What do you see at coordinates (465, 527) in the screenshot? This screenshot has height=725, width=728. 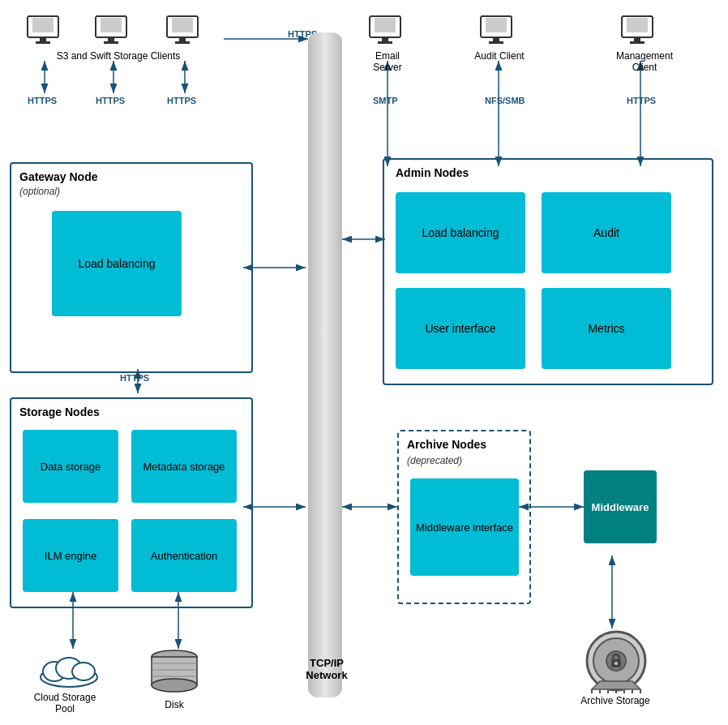 I see `middleware-interface-box: Middleware interface` at bounding box center [465, 527].